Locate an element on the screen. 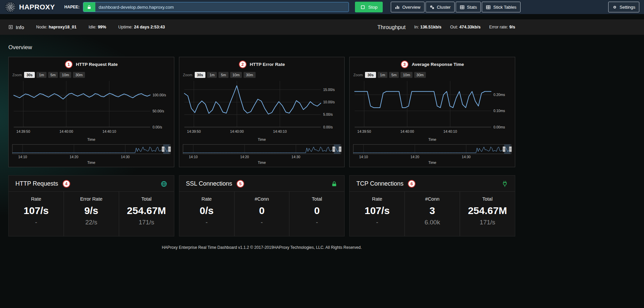  zoom-controls: Zoom30s1m5m10m30m is located at coordinates (433, 75).